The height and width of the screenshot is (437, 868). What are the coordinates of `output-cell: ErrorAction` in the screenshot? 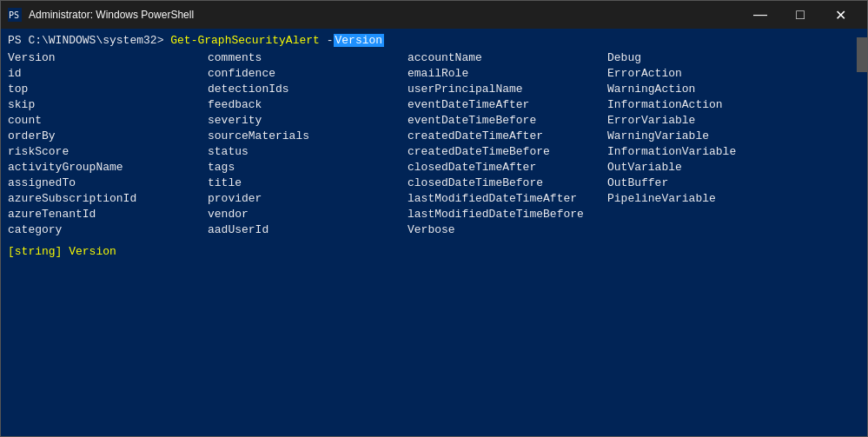 It's located at (707, 74).